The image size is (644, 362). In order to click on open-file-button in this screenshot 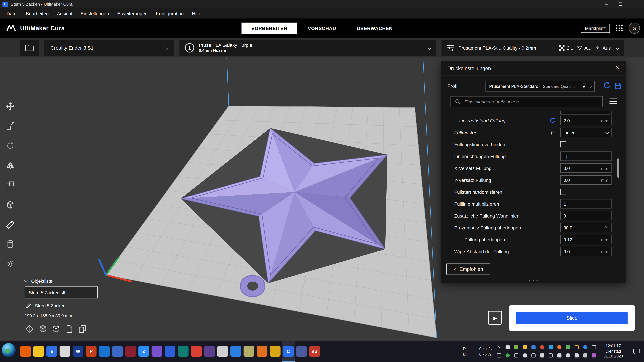, I will do `click(30, 48)`.